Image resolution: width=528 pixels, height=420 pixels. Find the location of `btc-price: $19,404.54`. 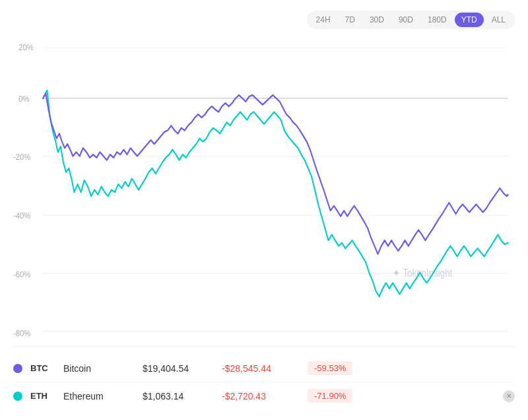

btc-price: $19,404.54 is located at coordinates (182, 368).